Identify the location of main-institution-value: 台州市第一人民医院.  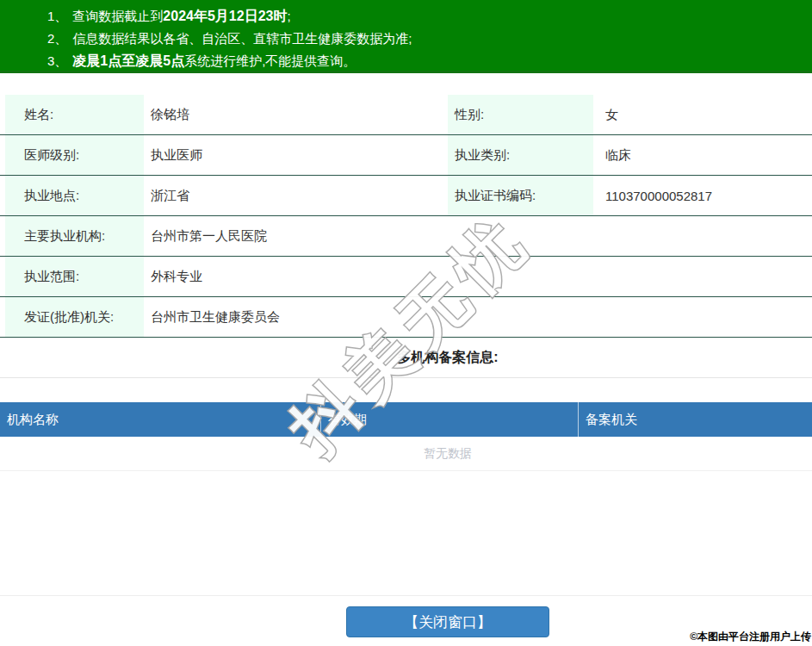
(478, 236).